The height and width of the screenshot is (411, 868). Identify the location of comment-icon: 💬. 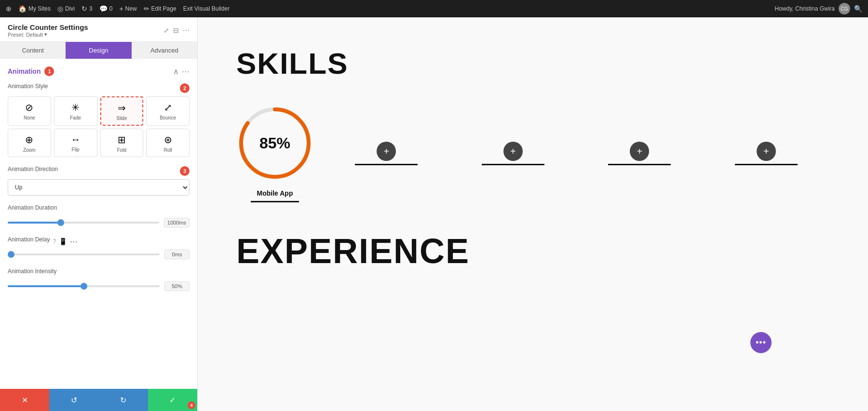
(103, 9).